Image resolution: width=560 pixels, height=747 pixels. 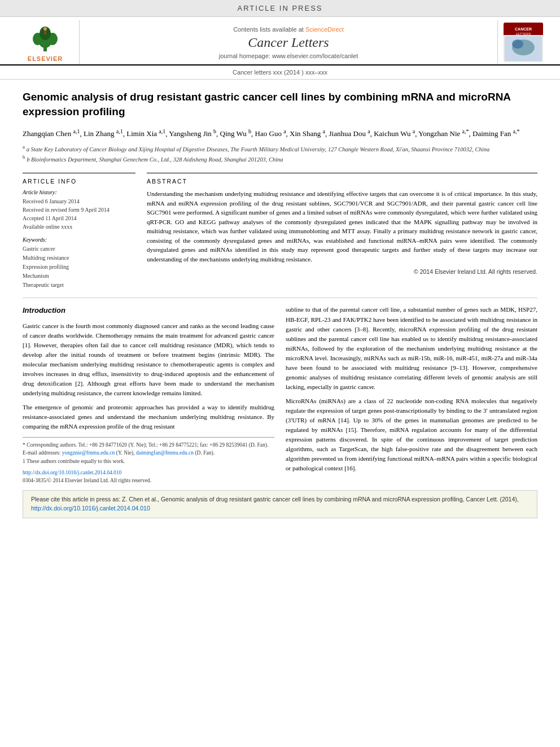 I want to click on aip-banner: ARTICLE IN PRESS, so click(x=280, y=8).